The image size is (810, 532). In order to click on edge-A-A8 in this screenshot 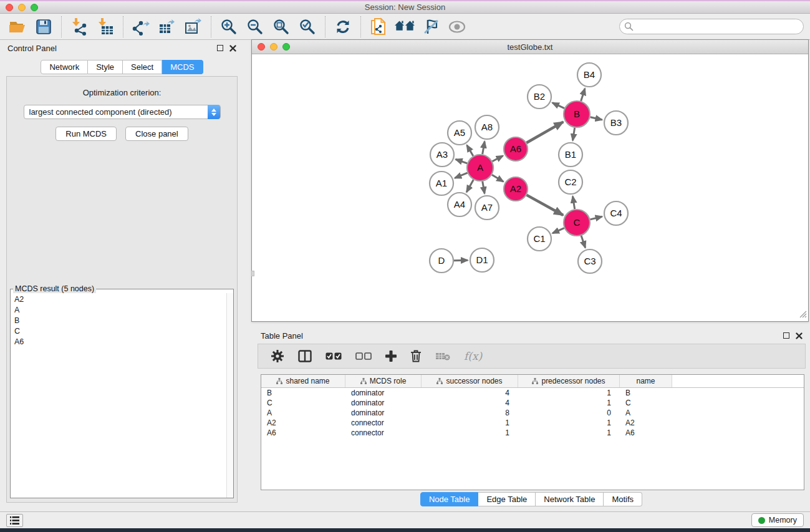, I will do `click(484, 148)`.